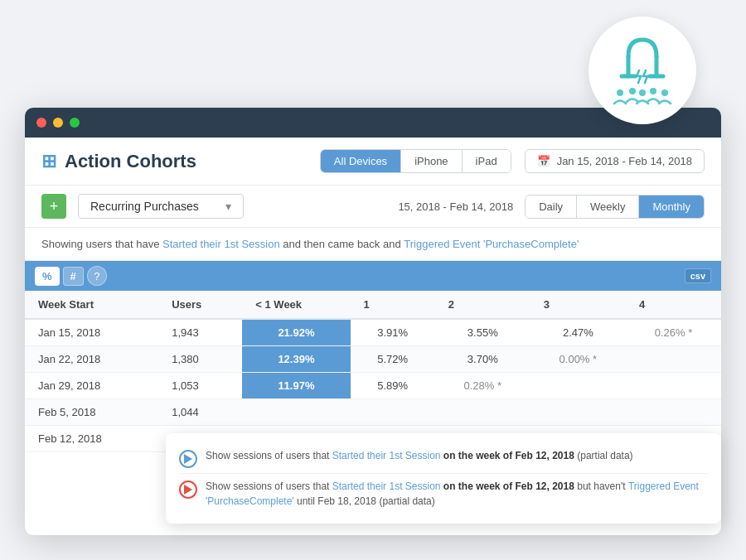  What do you see at coordinates (615, 161) in the screenshot?
I see `date-range-button: 📅 Jan 15, 2018 - Feb 14, 2018` at bounding box center [615, 161].